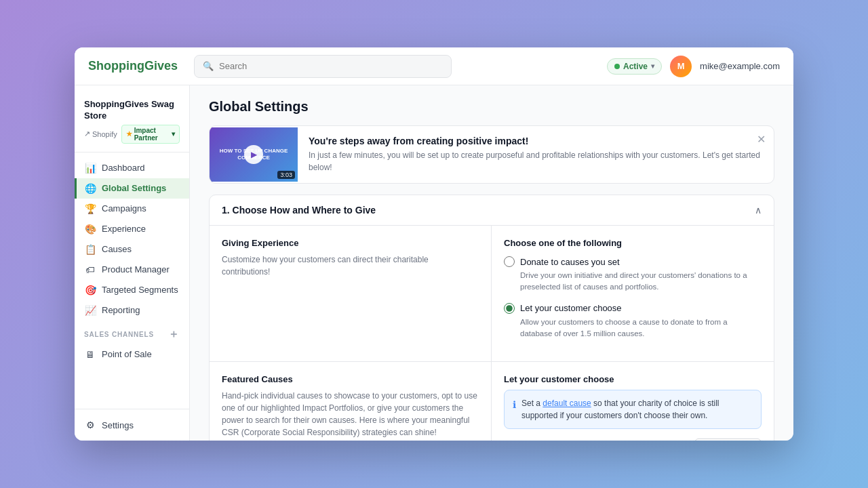 This screenshot has height=488, width=868. I want to click on giving-experience-title: Giving Experience, so click(350, 243).